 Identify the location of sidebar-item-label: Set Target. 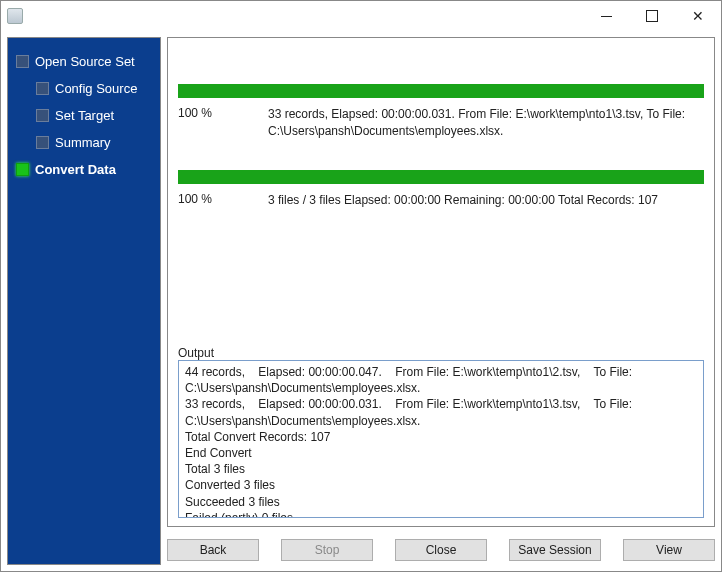
(84, 116).